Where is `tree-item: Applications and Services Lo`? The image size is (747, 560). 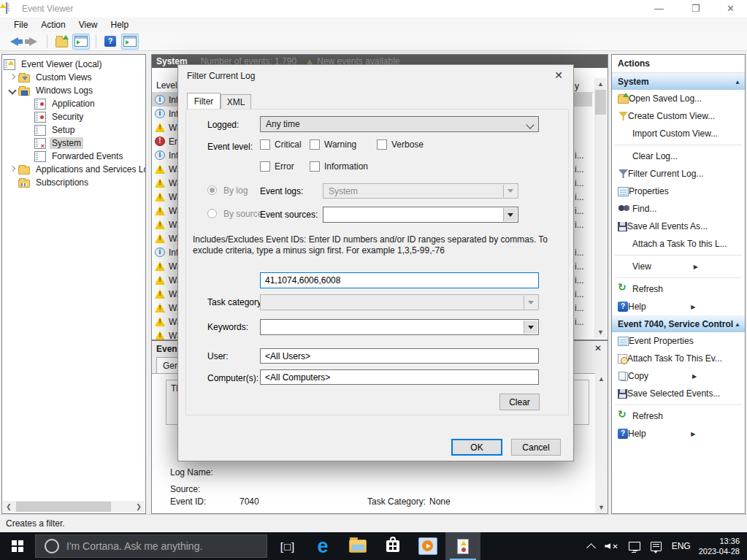 tree-item: Applications and Services Lo is located at coordinates (74, 169).